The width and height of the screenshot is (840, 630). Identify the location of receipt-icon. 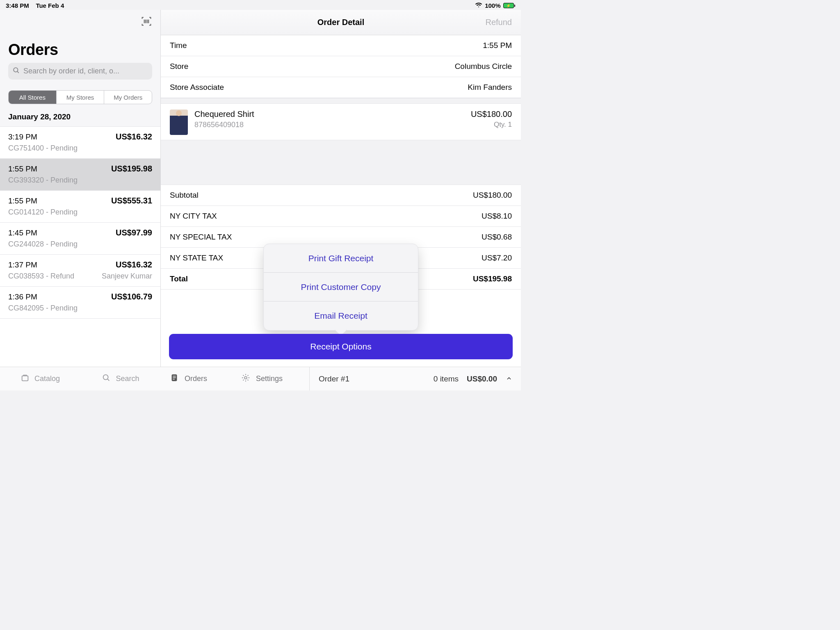
(174, 379).